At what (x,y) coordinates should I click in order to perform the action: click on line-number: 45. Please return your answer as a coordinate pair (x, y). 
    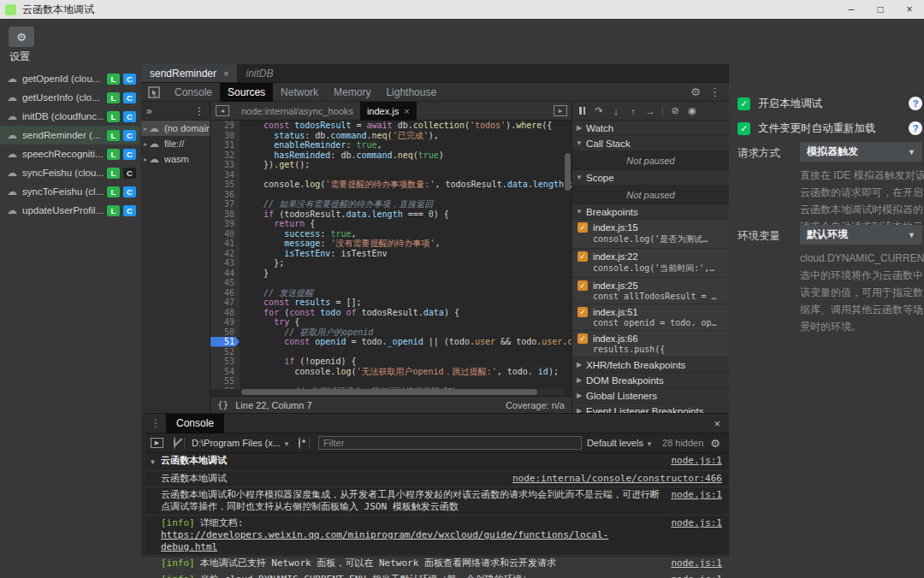
    Looking at the image, I should click on (225, 283).